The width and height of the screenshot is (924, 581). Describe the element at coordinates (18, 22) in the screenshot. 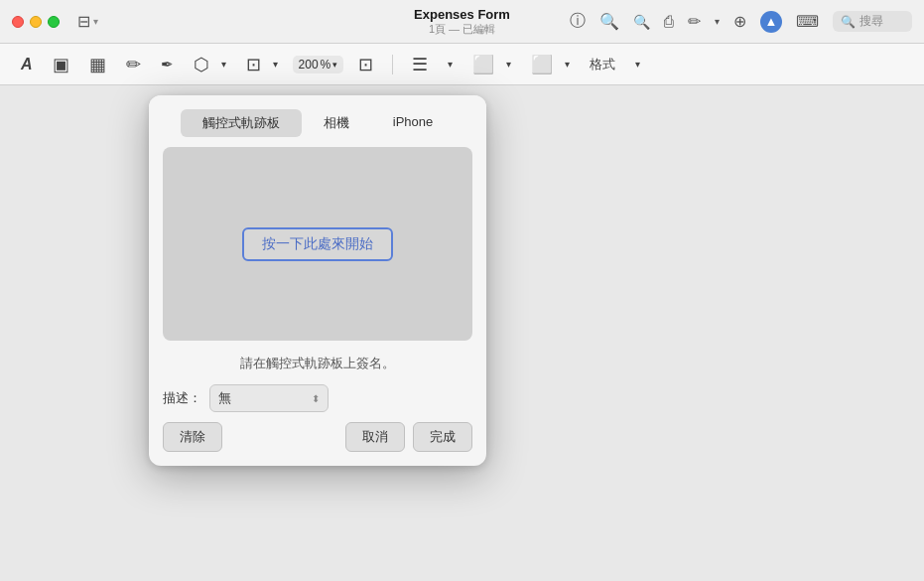

I see `close-button` at that location.